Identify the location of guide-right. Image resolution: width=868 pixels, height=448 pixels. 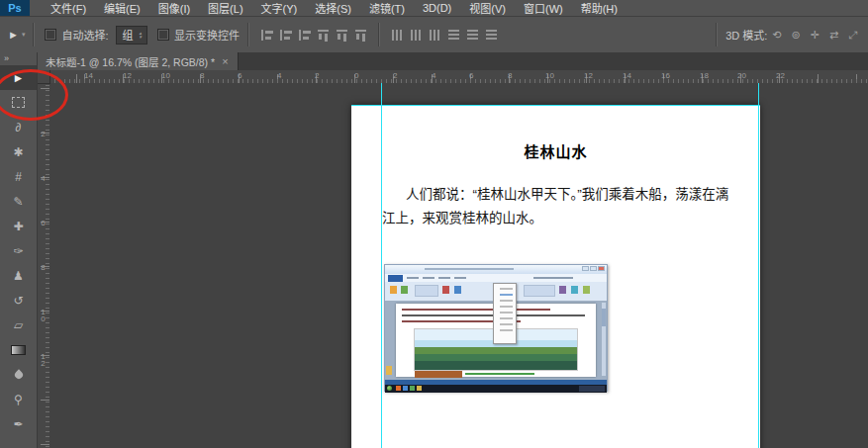
(758, 265).